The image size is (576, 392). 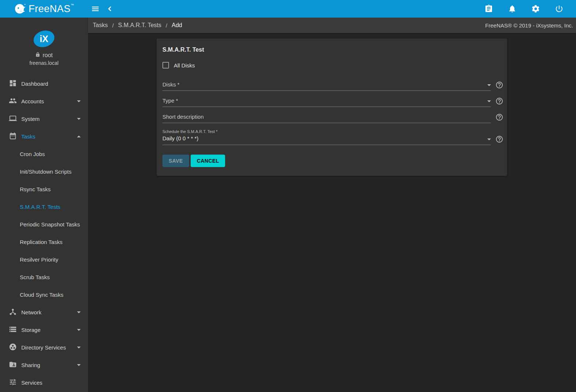 What do you see at coordinates (176, 161) in the screenshot?
I see `save-button: SAVE` at bounding box center [176, 161].